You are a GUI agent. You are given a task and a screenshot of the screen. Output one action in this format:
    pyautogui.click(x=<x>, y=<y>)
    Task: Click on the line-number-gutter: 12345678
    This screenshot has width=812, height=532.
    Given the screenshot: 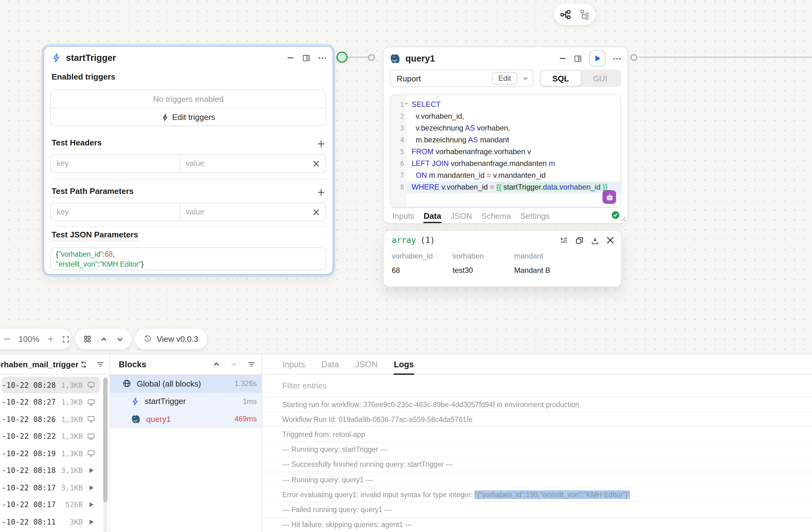 What is the action you would take?
    pyautogui.click(x=398, y=151)
    